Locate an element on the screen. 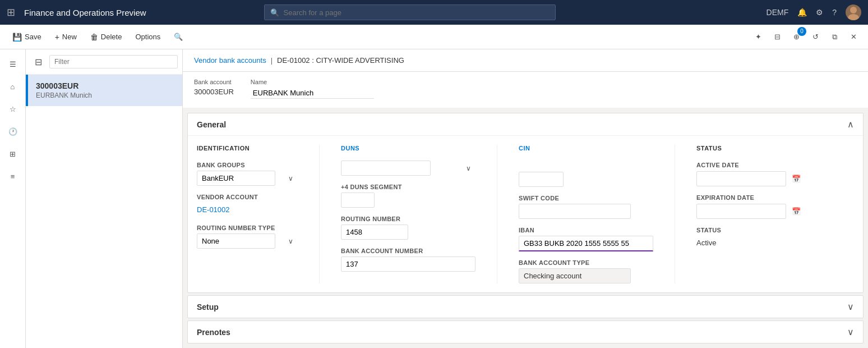 This screenshot has height=348, width=868. prenotes-section-header: Prenotes ∨ is located at coordinates (525, 332).